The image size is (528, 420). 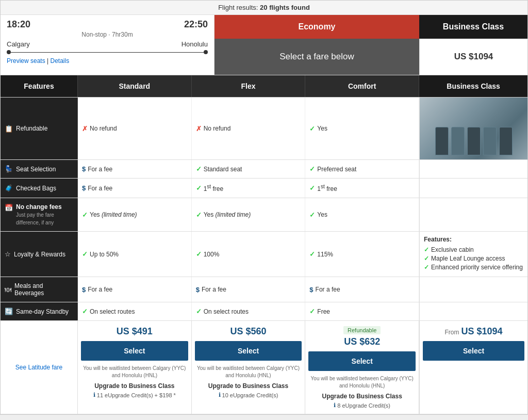 I want to click on comfort-header: Comfort, so click(x=362, y=86).